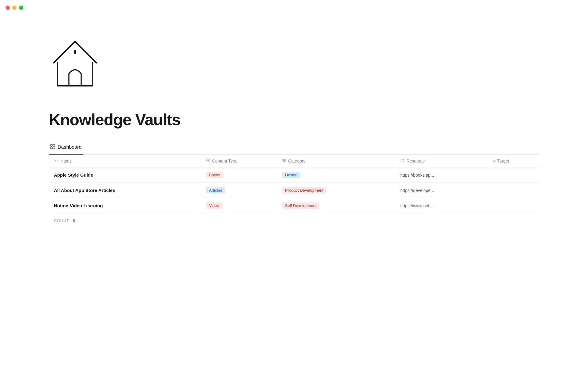 This screenshot has width=588, height=368. Describe the element at coordinates (8, 8) in the screenshot. I see `close-button` at that location.